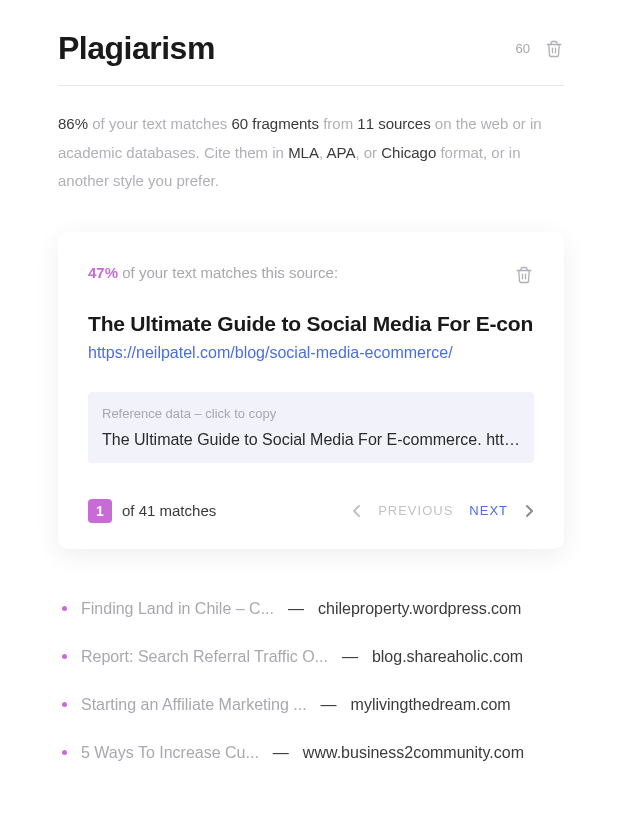  What do you see at coordinates (420, 609) in the screenshot?
I see `source-item-domain: chileproperty.wordpress.com` at bounding box center [420, 609].